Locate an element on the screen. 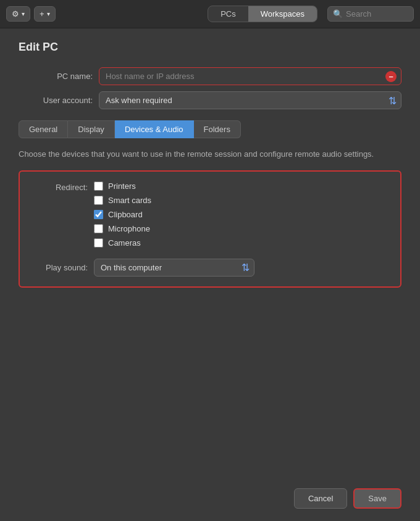  checkbox-clipboard: Clipboard is located at coordinates (122, 215).